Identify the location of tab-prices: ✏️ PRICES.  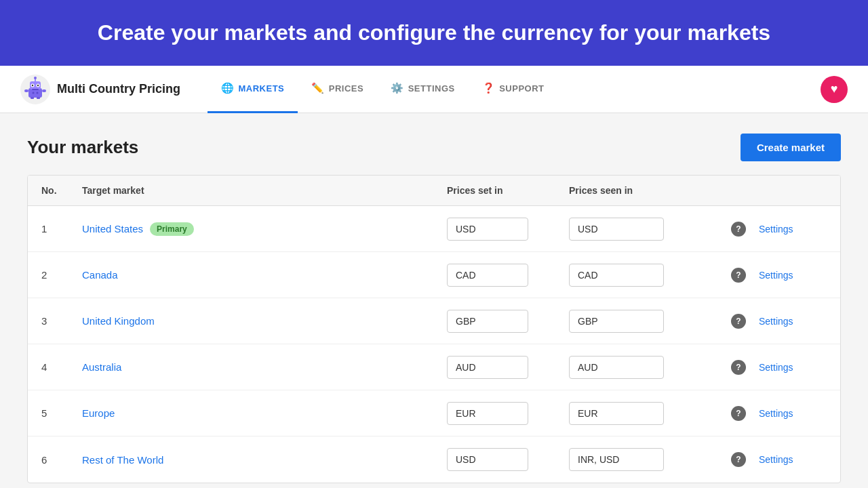
(338, 89).